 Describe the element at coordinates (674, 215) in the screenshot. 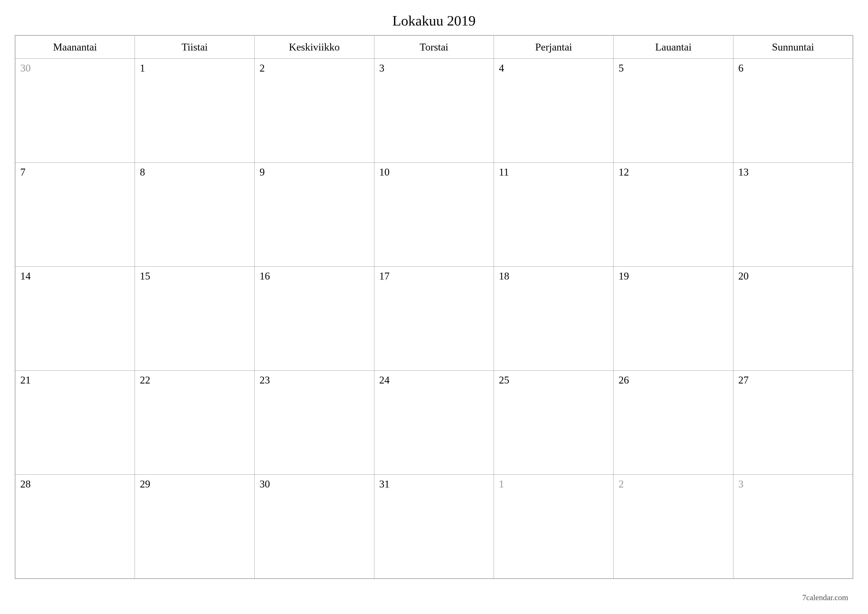

I see `calendar-day-cell: 12` at that location.